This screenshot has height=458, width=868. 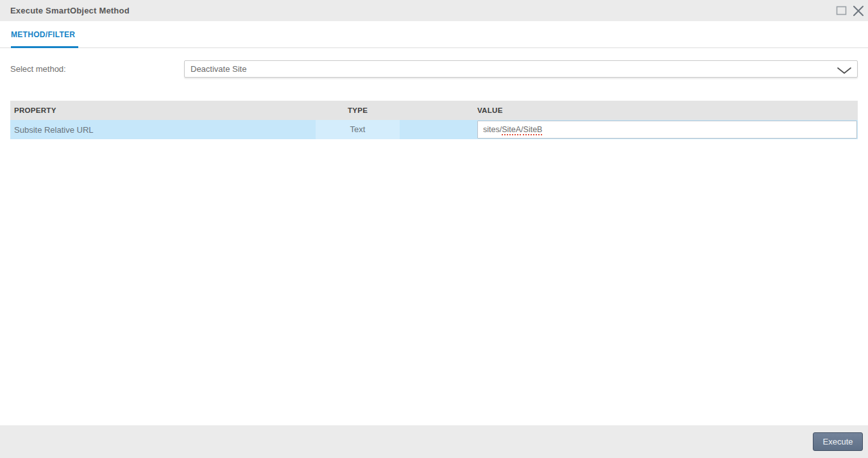 I want to click on table-header-row: PROPERTY TYPE VALUE, so click(x=434, y=110).